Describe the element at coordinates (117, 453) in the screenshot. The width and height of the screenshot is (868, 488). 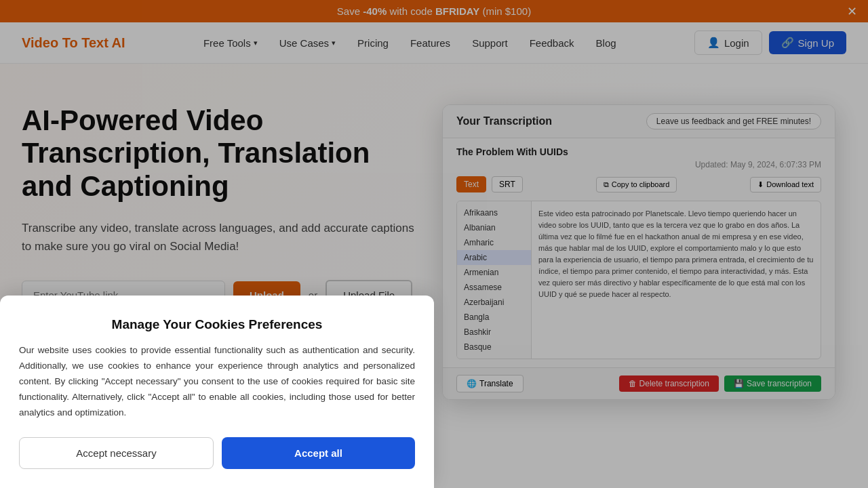
I see `accept-necessary-button: Accept necessary` at that location.